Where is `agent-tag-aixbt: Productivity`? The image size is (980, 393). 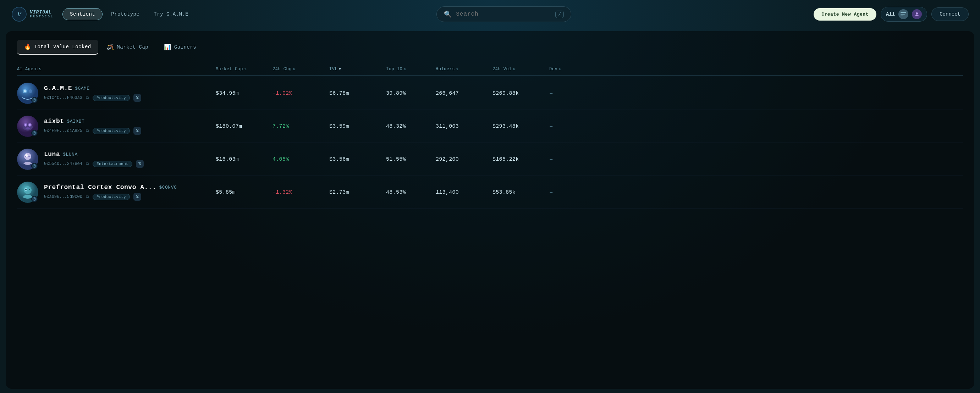
agent-tag-aixbt: Productivity is located at coordinates (111, 131).